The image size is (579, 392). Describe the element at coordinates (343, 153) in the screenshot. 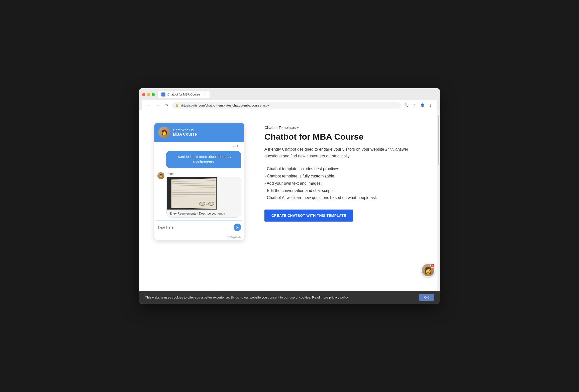

I see `page-description: A friendly Chatbot designed to engage yo…` at that location.